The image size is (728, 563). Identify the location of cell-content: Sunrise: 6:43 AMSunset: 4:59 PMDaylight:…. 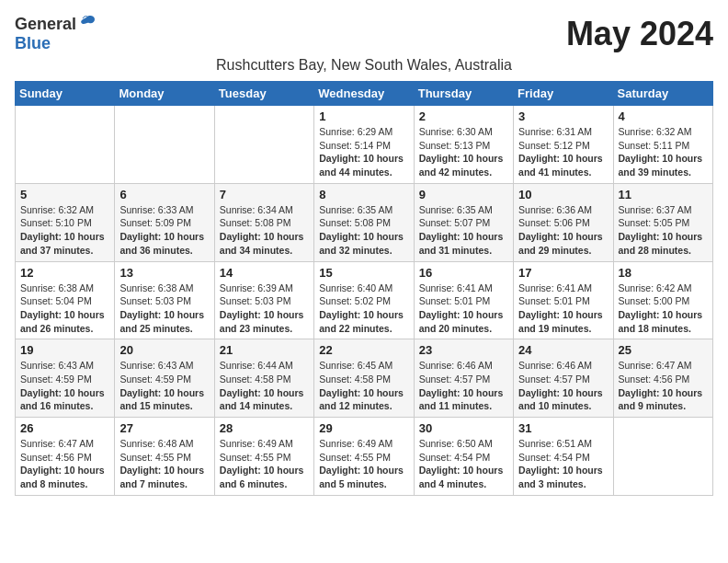
(164, 386).